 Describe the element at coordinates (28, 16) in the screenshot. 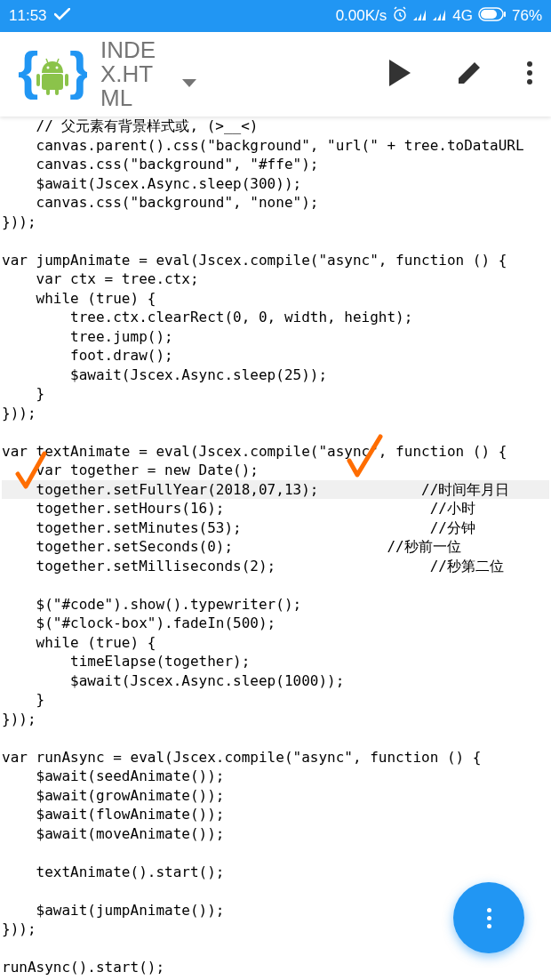

I see `status-time: 11:53` at that location.